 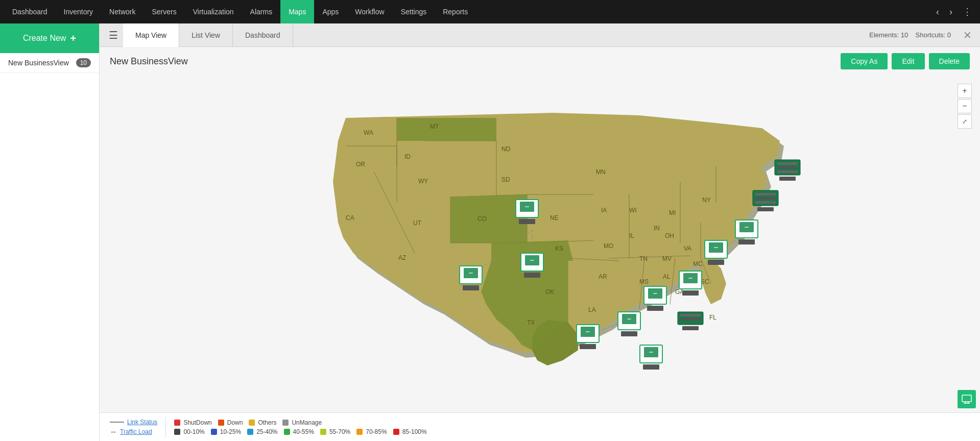 What do you see at coordinates (716, 253) in the screenshot?
I see `device-va: •••` at bounding box center [716, 253].